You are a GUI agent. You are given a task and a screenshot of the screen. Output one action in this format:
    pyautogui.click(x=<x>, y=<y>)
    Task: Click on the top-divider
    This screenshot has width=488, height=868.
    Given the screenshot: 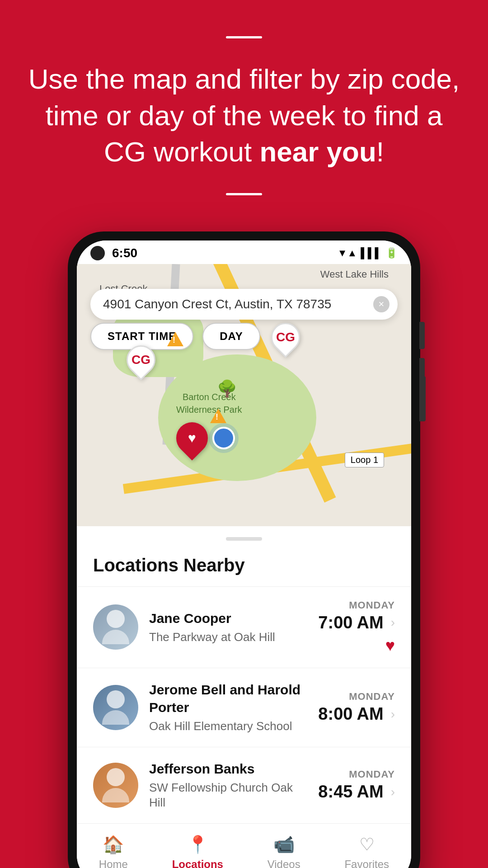 What is the action you would take?
    pyautogui.click(x=244, y=37)
    